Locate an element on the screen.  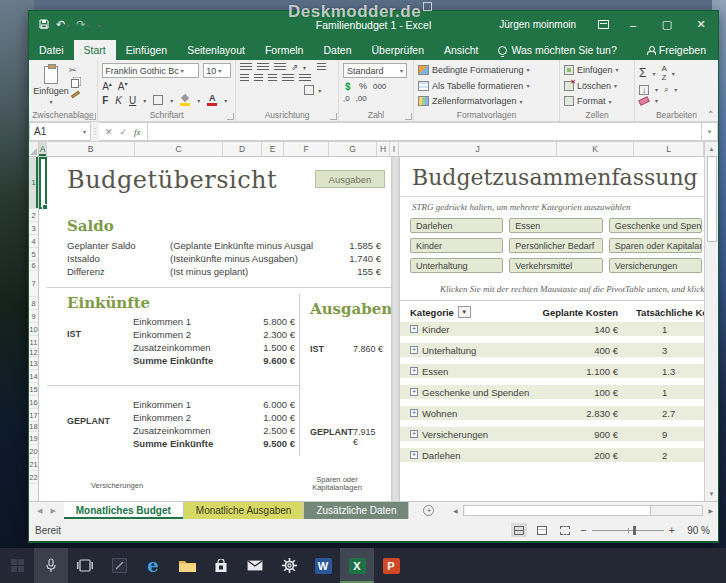
fill-icon: ↓ is located at coordinates (644, 90).